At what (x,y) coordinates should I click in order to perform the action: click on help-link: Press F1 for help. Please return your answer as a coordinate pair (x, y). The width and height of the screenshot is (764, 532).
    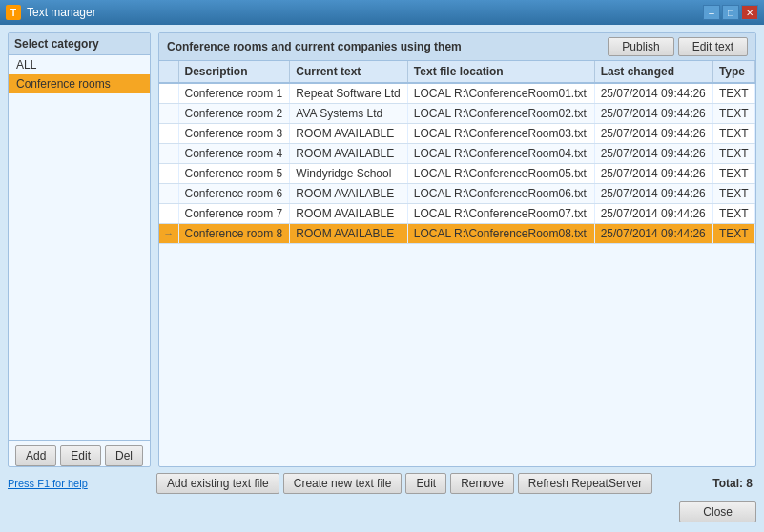
    Looking at the image, I should click on (48, 483).